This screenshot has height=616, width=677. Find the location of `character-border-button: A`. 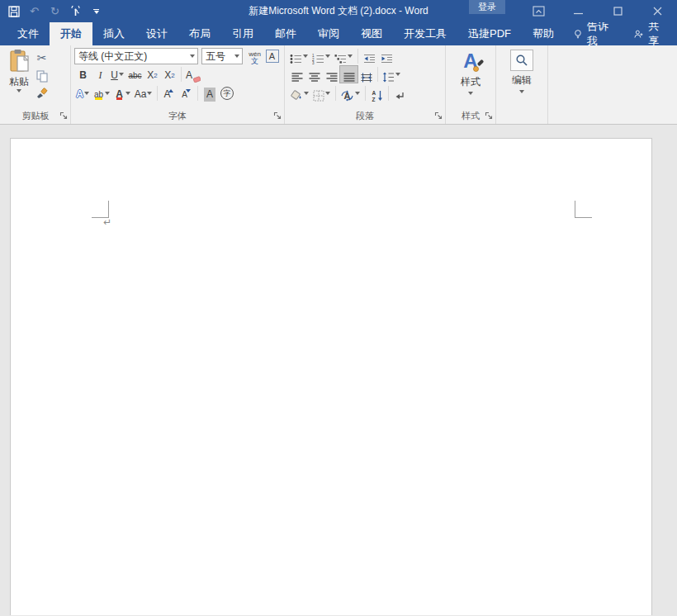

character-border-button: A is located at coordinates (272, 56).